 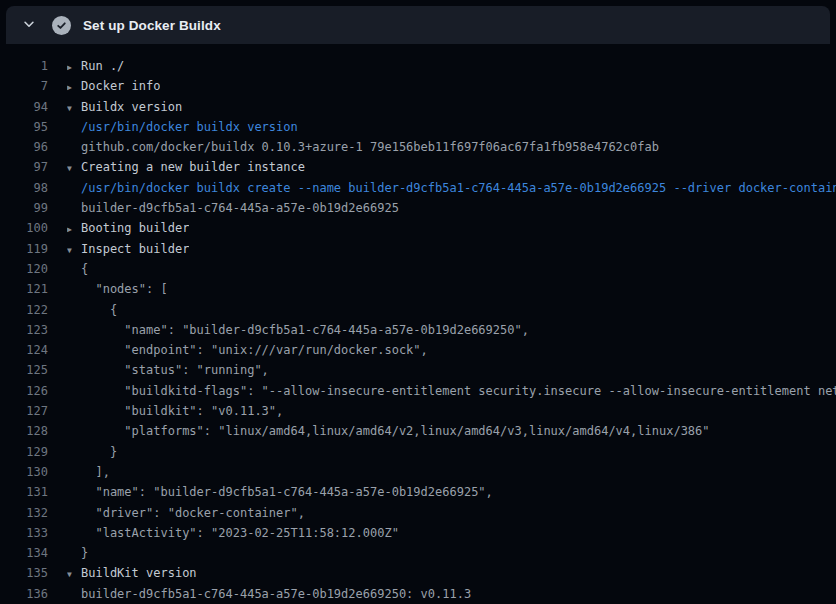 I want to click on step-title: Set up Docker Buildx, so click(x=152, y=26).